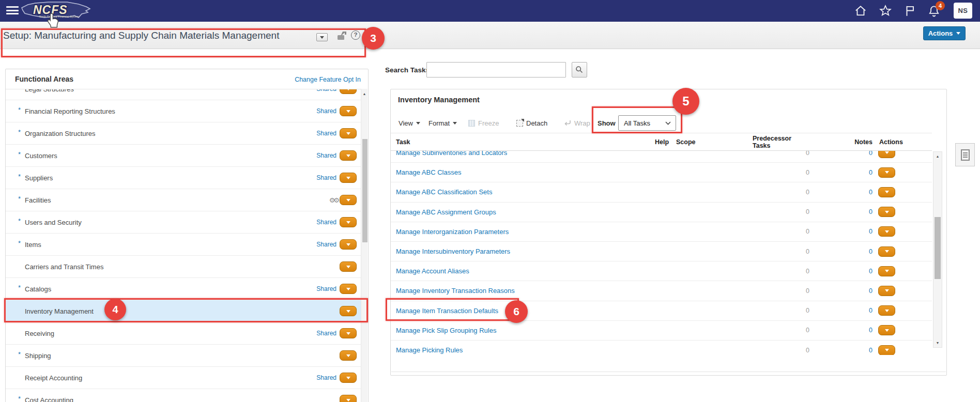 The width and height of the screenshot is (980, 402). I want to click on functional-area-row: * Users and Security Shared, so click(183, 222).